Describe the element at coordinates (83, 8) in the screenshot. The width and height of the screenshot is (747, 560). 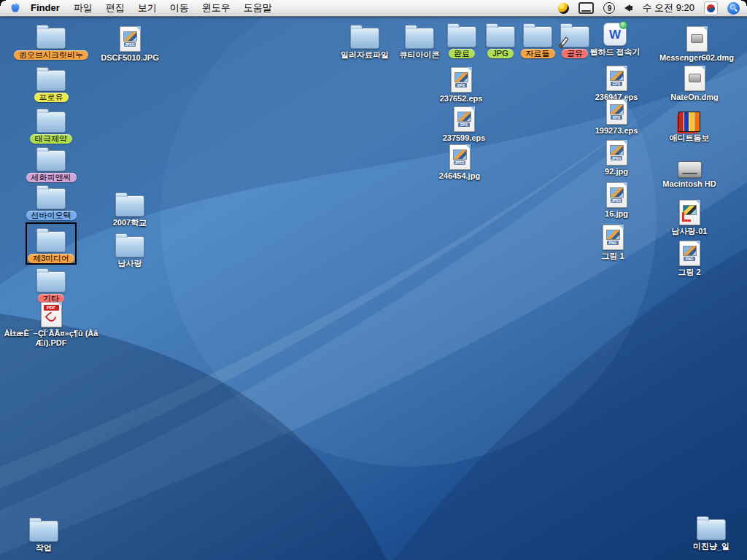
I see `menu-file: 파일` at that location.